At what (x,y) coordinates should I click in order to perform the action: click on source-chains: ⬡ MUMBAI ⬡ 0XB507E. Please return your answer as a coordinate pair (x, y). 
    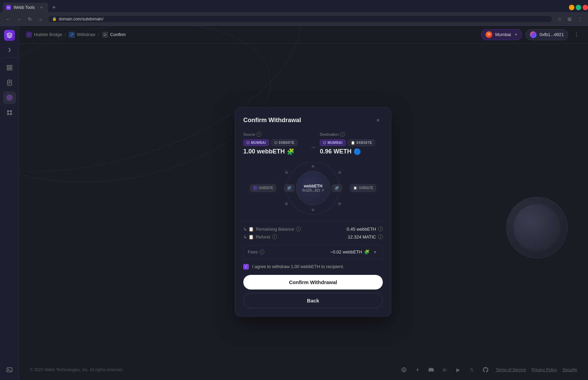
    Looking at the image, I should click on (275, 143).